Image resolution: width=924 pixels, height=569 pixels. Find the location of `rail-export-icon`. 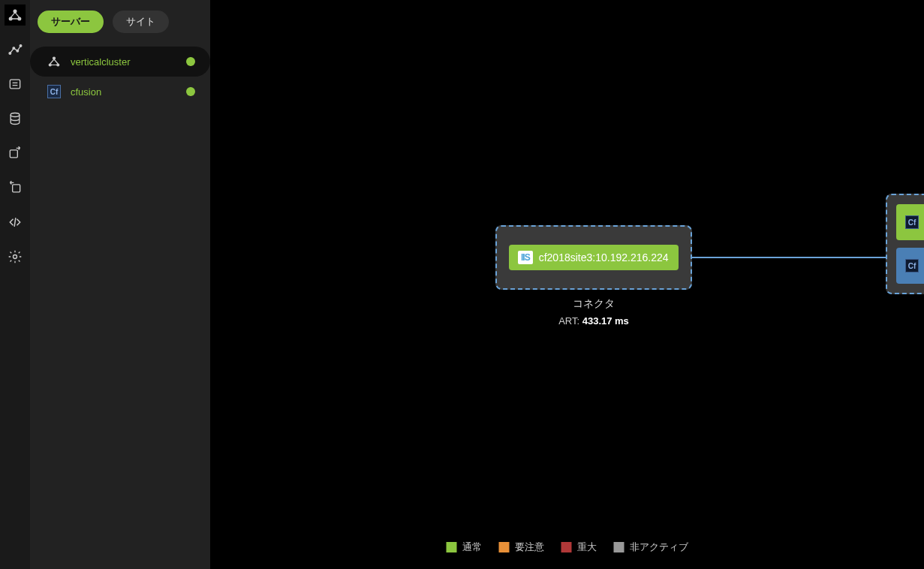

rail-export-icon is located at coordinates (15, 153).